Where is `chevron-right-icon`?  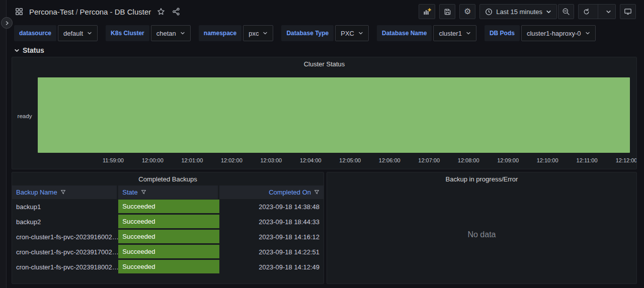
chevron-right-icon is located at coordinates (7, 23).